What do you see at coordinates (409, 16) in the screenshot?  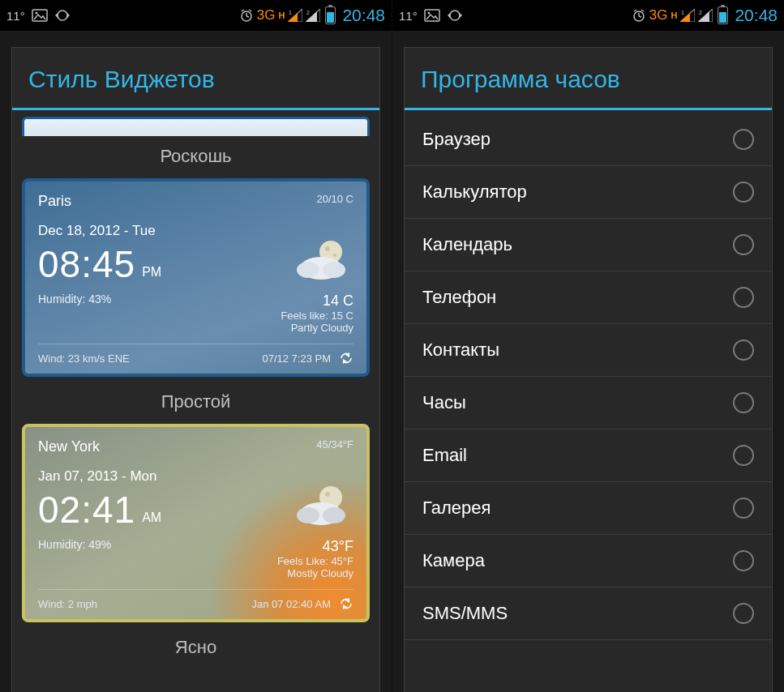 I see `status-temp: 11°` at bounding box center [409, 16].